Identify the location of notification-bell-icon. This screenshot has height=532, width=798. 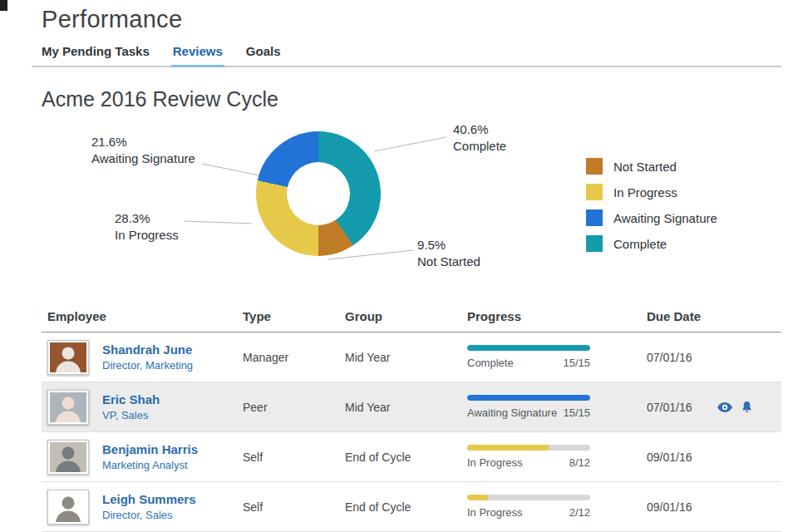
(746, 407).